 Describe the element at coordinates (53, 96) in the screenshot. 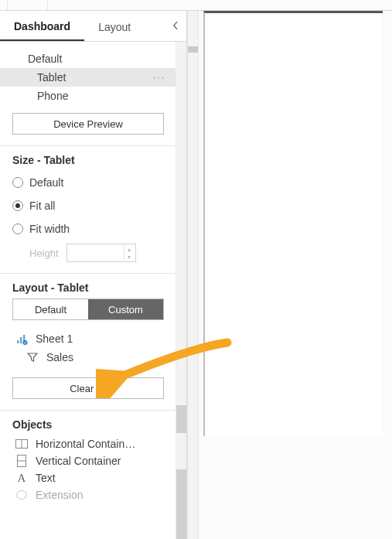

I see `device-item-label: Phone` at that location.